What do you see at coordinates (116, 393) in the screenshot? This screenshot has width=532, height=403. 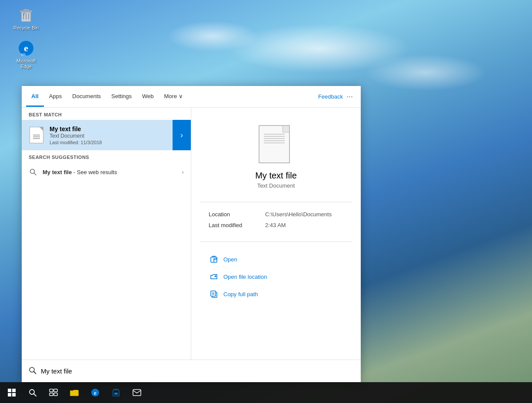 I see `store-taskbar-button` at bounding box center [116, 393].